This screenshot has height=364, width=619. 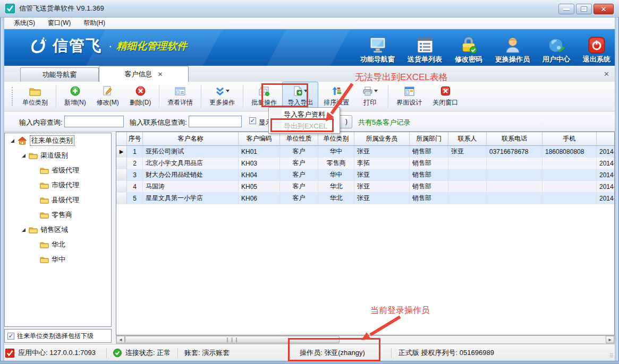 What do you see at coordinates (382, 139) in the screenshot?
I see `column-header-6: 所属业务员` at bounding box center [382, 139].